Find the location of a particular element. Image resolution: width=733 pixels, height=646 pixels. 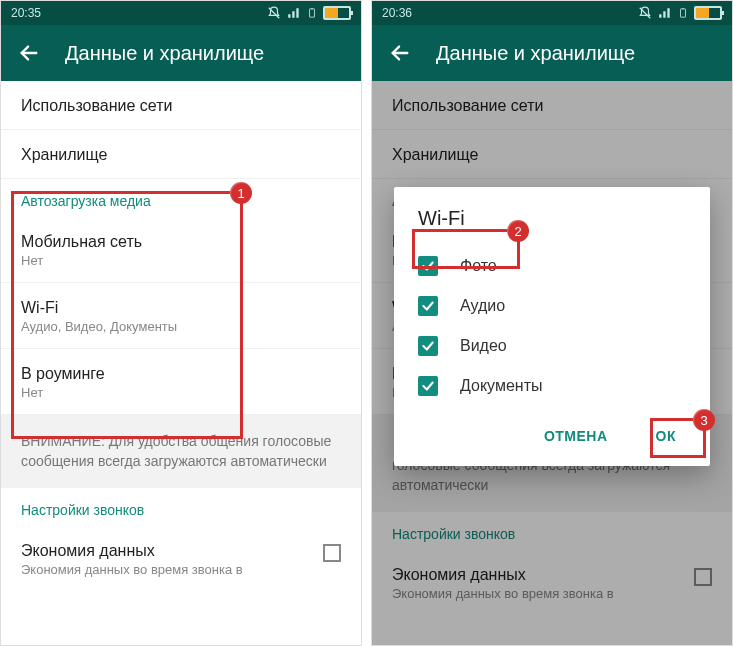

checkbox-docs-icon is located at coordinates (428, 386).